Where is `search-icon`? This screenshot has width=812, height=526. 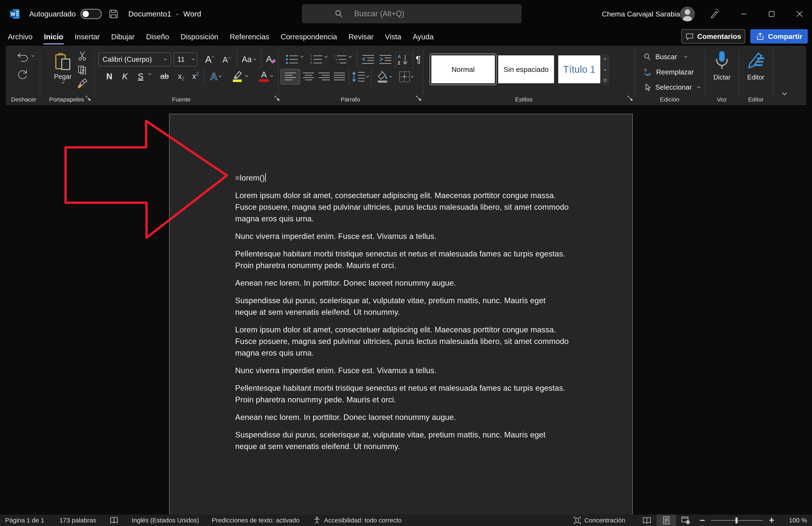
search-icon is located at coordinates (339, 14).